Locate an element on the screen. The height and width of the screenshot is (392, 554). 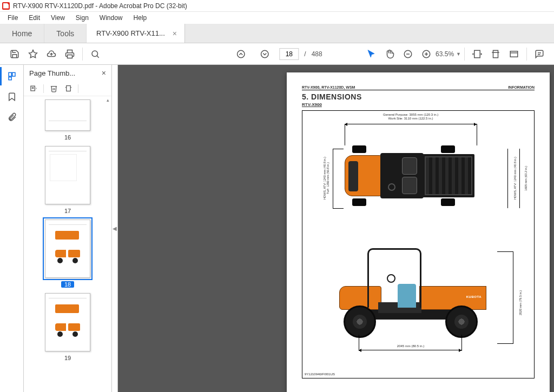
thumb-item-17: 17 is located at coordinates (68, 180).